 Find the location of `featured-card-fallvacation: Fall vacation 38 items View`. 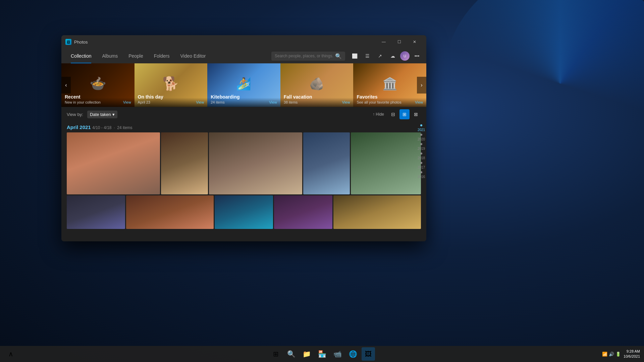

featured-card-fallvacation: Fall vacation 38 items View is located at coordinates (317, 85).